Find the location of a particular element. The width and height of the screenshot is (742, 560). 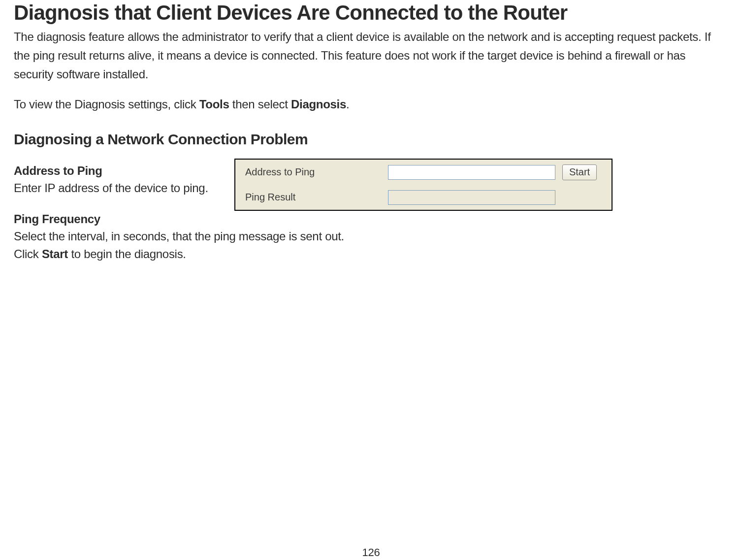

panel-label-address: Address to Ping is located at coordinates (317, 172).